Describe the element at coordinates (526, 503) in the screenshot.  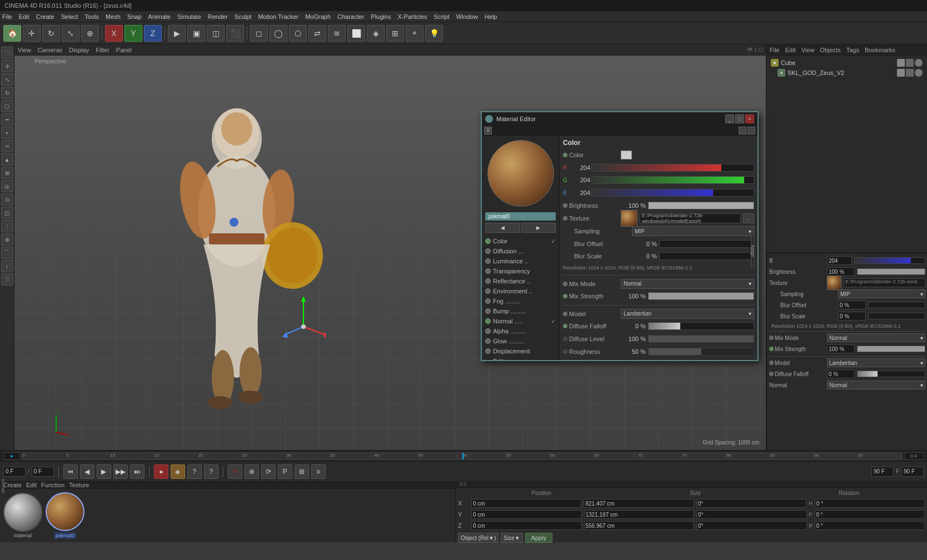
I see `coord-x-pos: 0 cm` at that location.